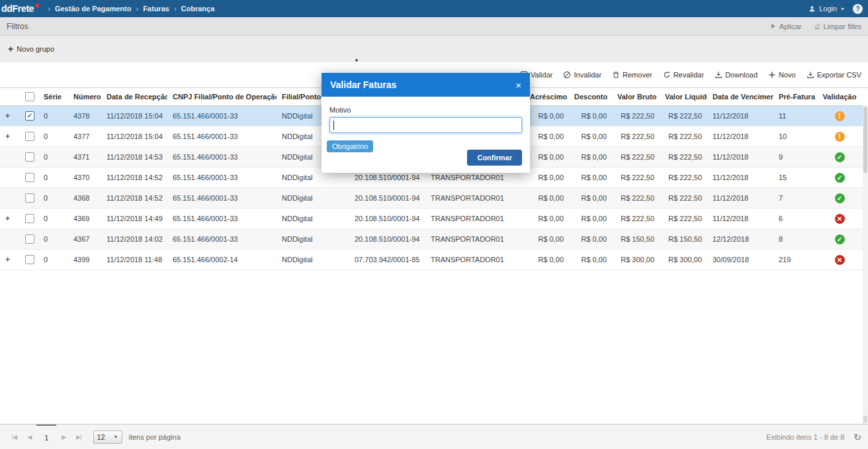  What do you see at coordinates (10, 177) in the screenshot?
I see `cell-expand` at bounding box center [10, 177].